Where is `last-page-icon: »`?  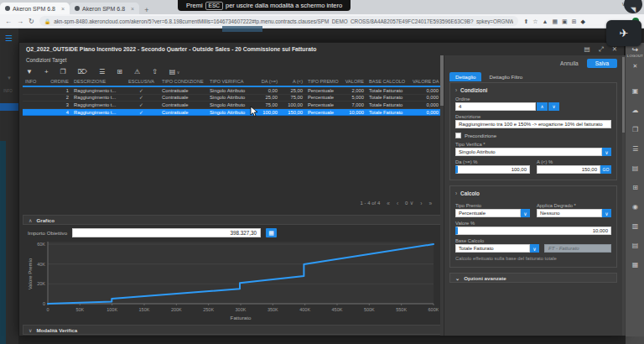 last-page-icon: » is located at coordinates (430, 203).